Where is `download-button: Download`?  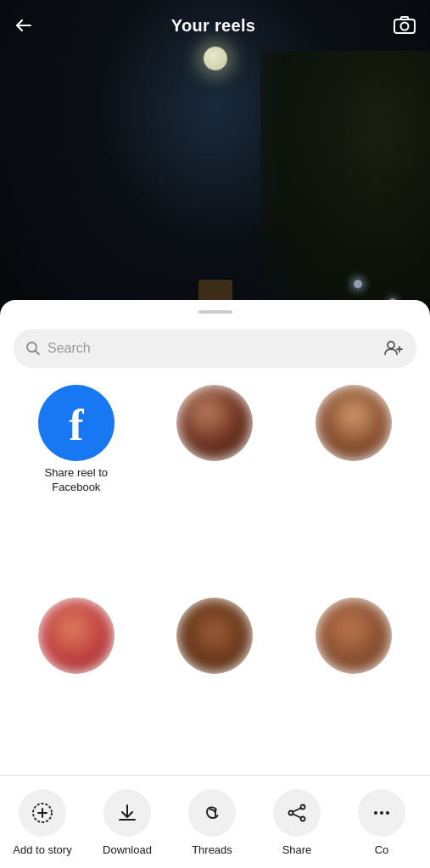 download-button: Download is located at coordinates (127, 817).